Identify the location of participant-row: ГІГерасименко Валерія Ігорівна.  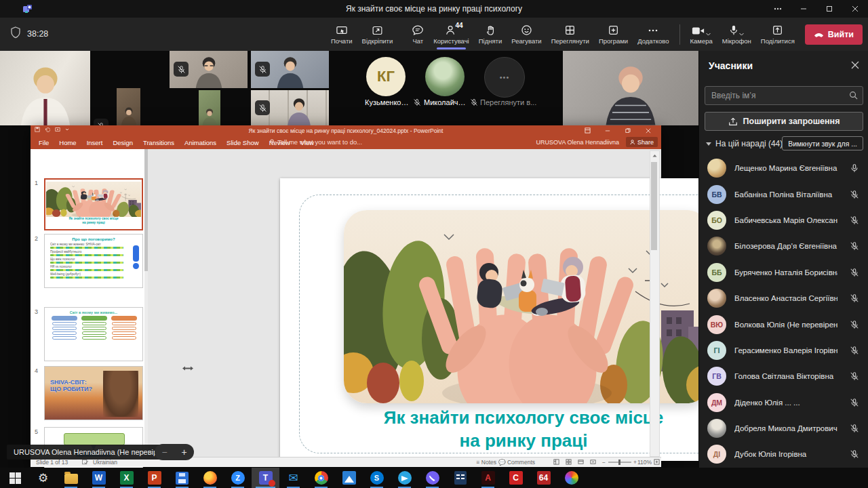
(784, 350).